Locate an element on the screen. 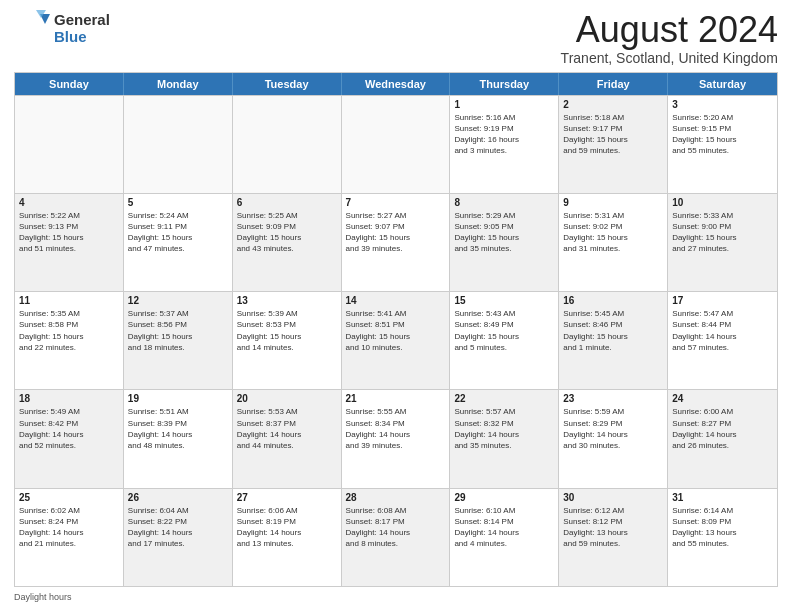  cal-header-thursday: Thursday is located at coordinates (504, 84).